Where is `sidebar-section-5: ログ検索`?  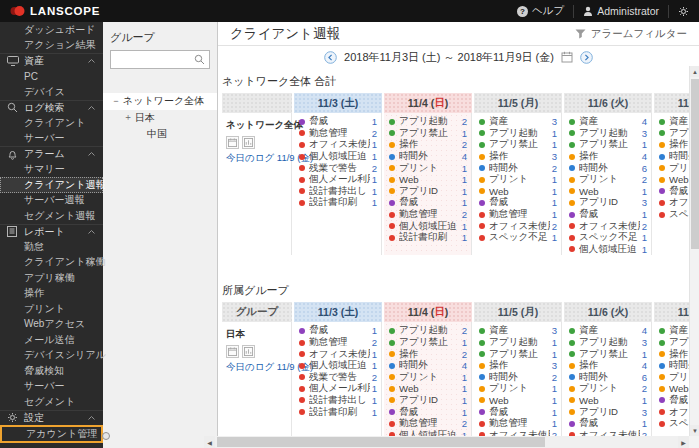 sidebar-section-5: ログ検索 is located at coordinates (52, 108).